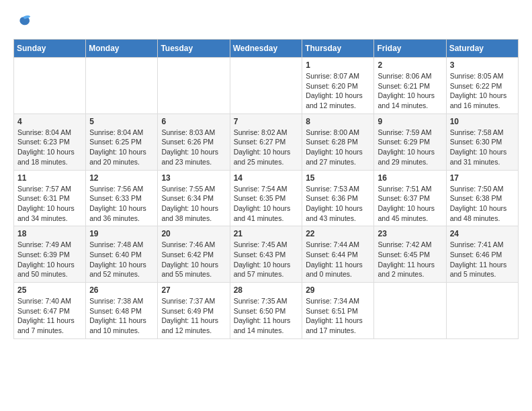  I want to click on calendar-cell: 19Sunrise: 7:48 AM Sunset: 6:40 PM Dayli…, so click(122, 255).